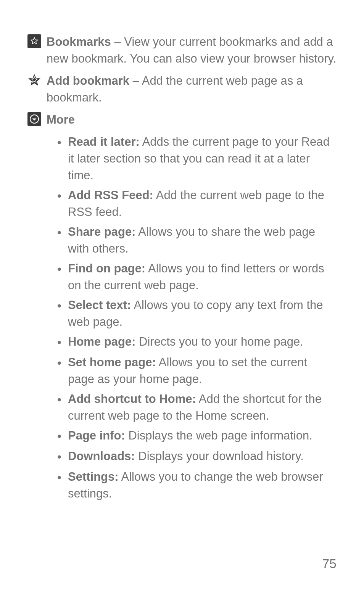 This screenshot has height=594, width=364. I want to click on list-item-title: Select text:, so click(99, 305).